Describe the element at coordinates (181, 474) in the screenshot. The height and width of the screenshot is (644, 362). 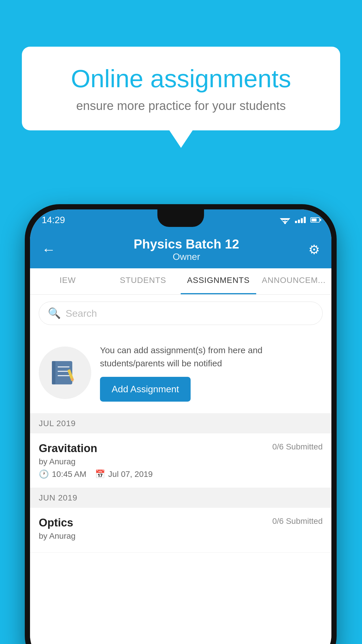
I see `assignment-meta: 🕐 10:45 AM 📅 Jul 07, 2019` at that location.